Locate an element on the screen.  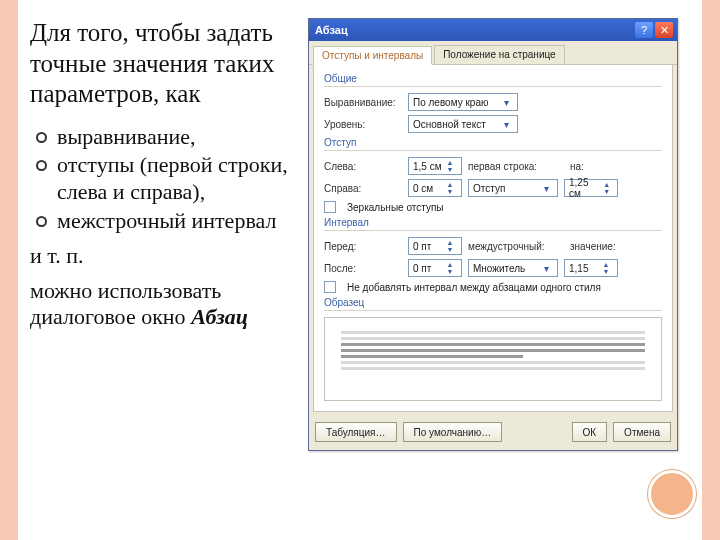
group-indent: Отступ is located at coordinates (493, 144).